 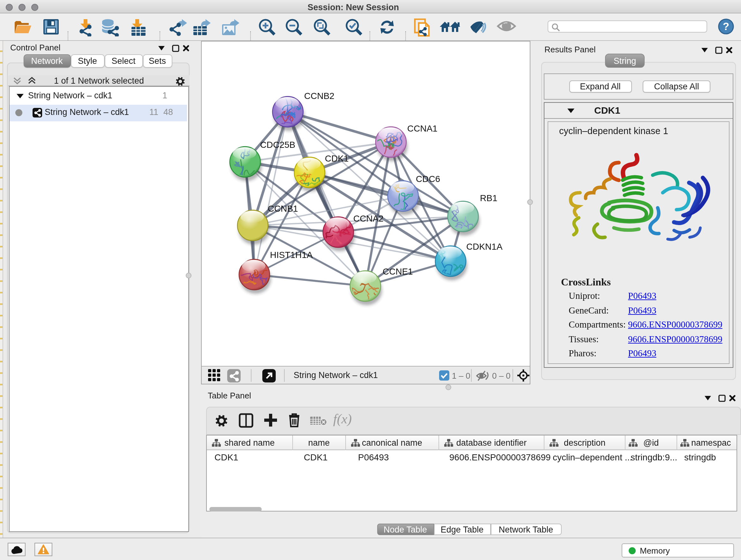 What do you see at coordinates (488, 198) in the screenshot?
I see `svg-text: RB1` at bounding box center [488, 198].